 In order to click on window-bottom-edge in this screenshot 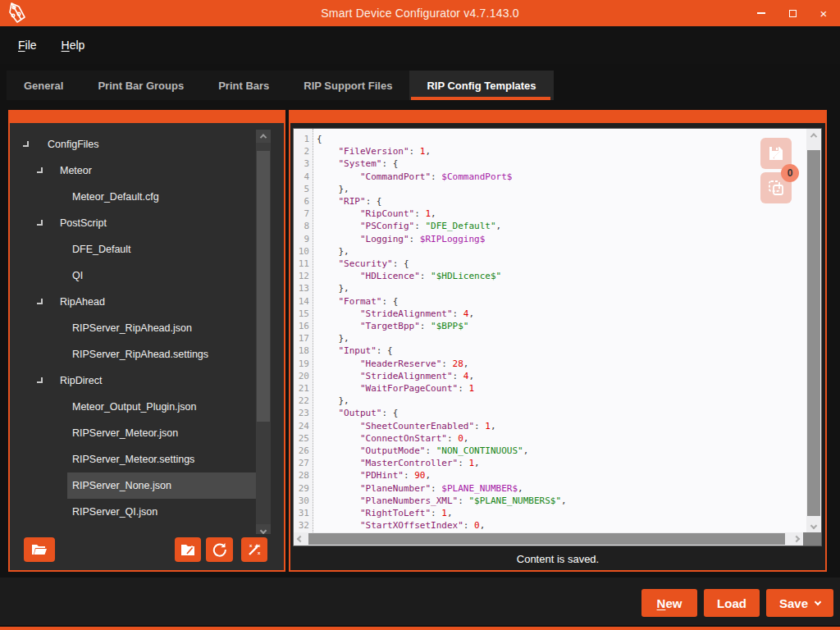, I will do `click(420, 628)`.